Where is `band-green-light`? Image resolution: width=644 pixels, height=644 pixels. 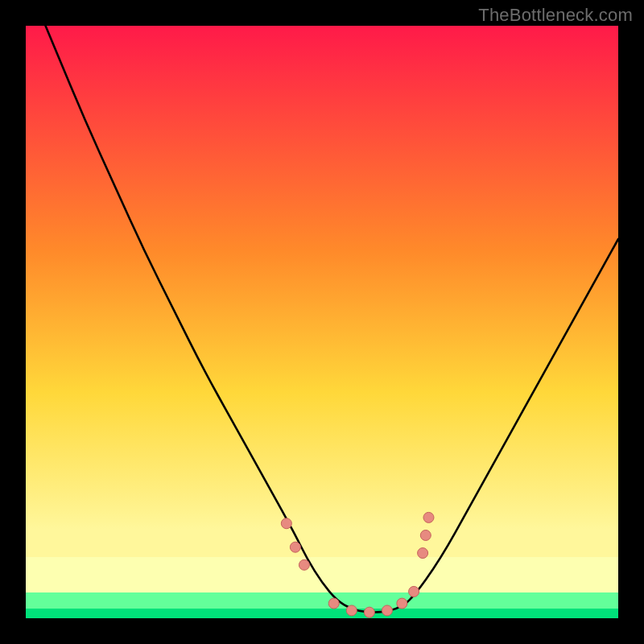 band-green-light is located at coordinates (322, 597).